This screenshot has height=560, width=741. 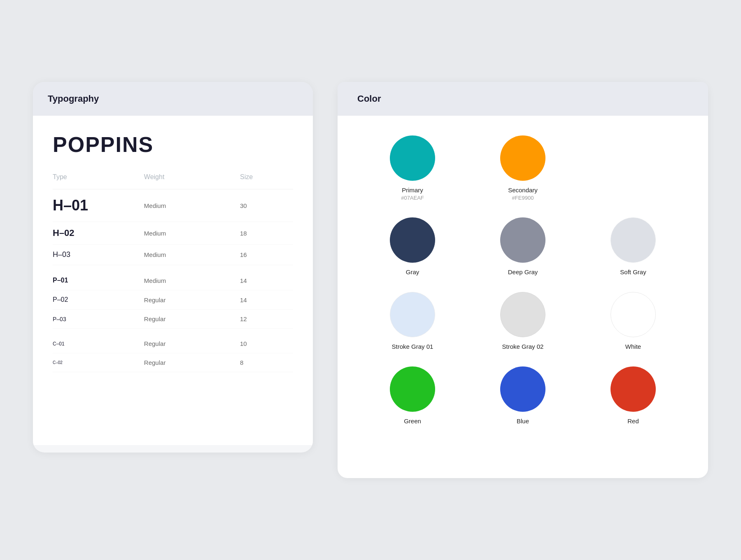 What do you see at coordinates (523, 272) in the screenshot?
I see `color-name: Deep Gray` at bounding box center [523, 272].